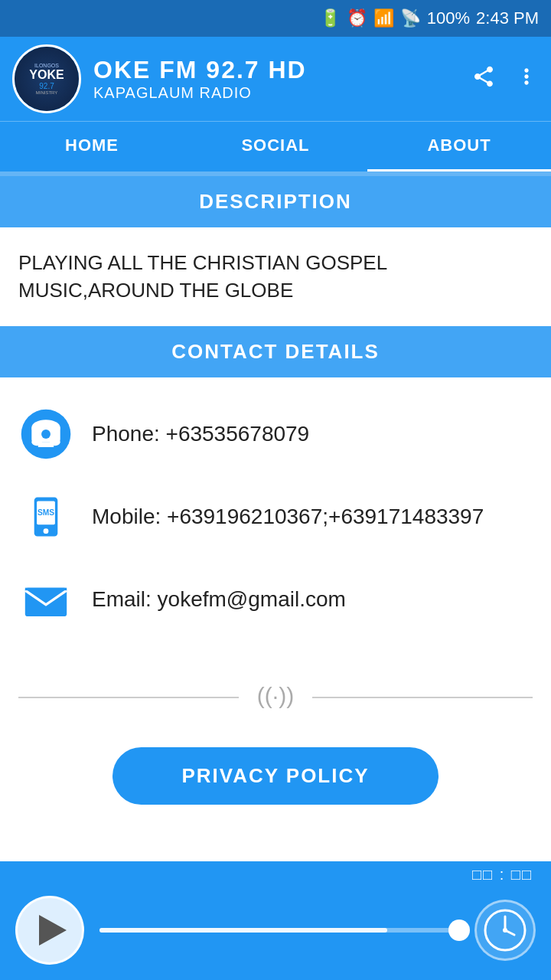 The height and width of the screenshot is (980, 551). Describe the element at coordinates (276, 146) in the screenshot. I see `nav-tabs: HOME SOCIAL ABOUT` at that location.